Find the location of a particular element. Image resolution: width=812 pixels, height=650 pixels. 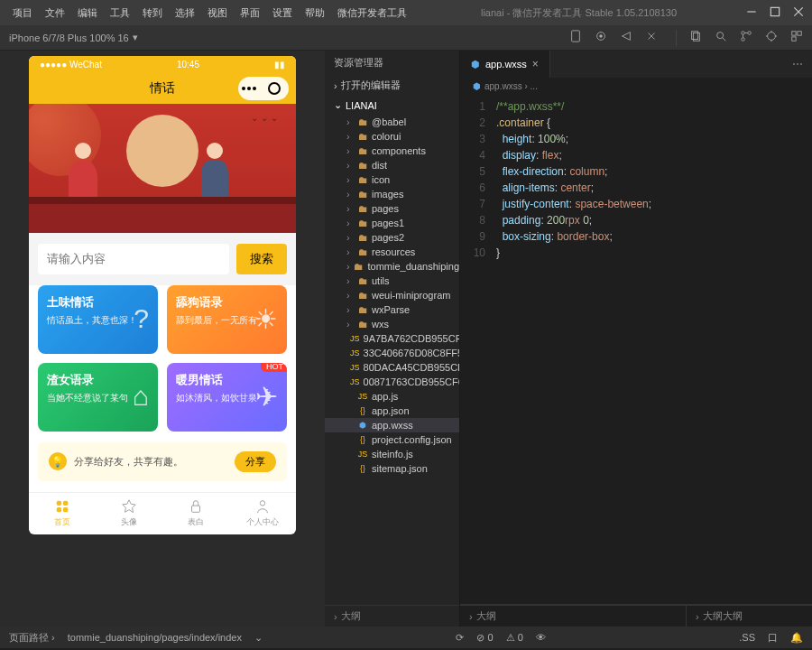

maximize-icon is located at coordinates (775, 13).